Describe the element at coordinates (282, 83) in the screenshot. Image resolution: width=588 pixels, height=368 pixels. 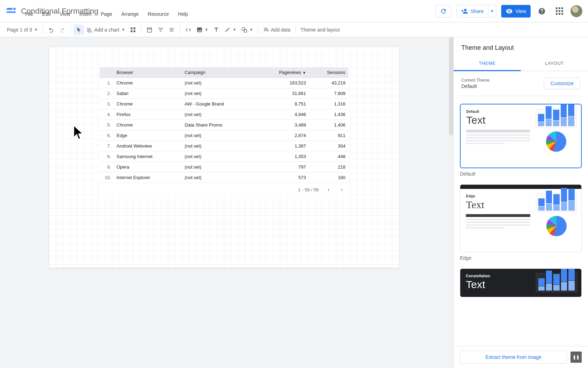
I see `cell-pageviews: 183,523` at that location.